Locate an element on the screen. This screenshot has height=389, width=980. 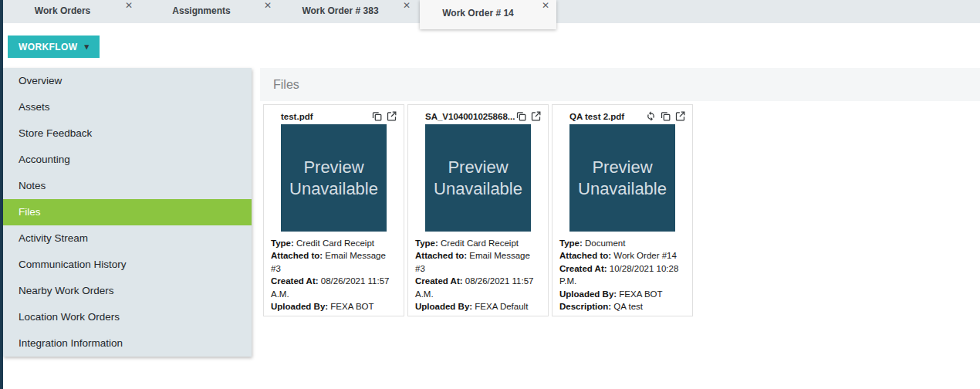
tab-assignments: Assignments✕ is located at coordinates (211, 12).